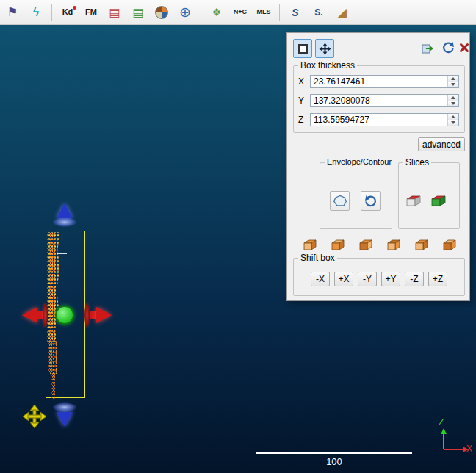  Describe the element at coordinates (452, 82) in the screenshot. I see `x-spinner` at that location.